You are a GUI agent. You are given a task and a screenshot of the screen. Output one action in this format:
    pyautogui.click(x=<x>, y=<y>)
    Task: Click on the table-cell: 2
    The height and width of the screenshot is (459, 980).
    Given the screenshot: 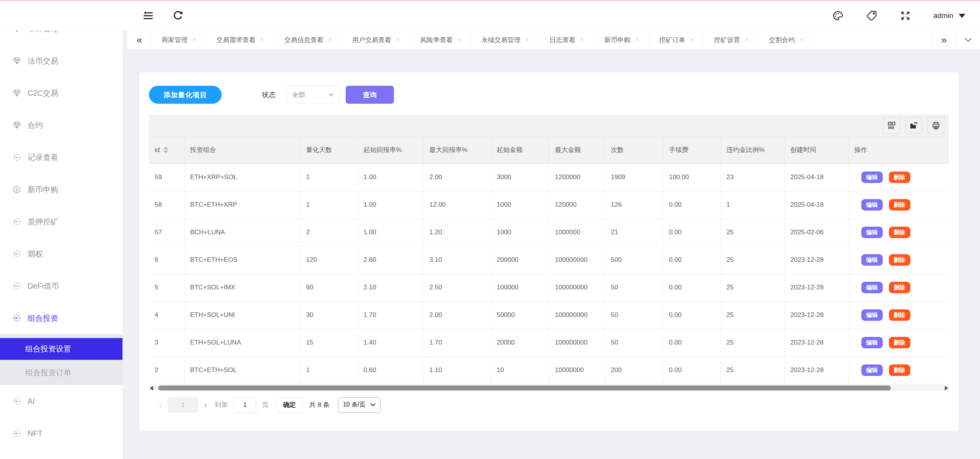 What is the action you would take?
    pyautogui.click(x=167, y=370)
    